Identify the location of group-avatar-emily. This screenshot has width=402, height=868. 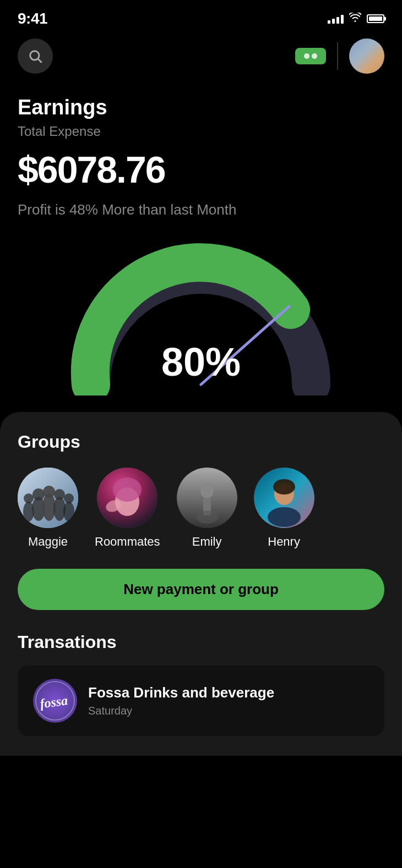
(207, 498).